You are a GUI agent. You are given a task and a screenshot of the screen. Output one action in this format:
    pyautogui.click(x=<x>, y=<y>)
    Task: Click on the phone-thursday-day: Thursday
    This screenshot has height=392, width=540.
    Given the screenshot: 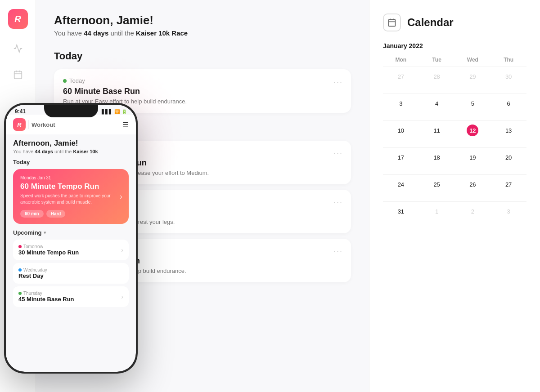 What is the action you would take?
    pyautogui.click(x=46, y=293)
    